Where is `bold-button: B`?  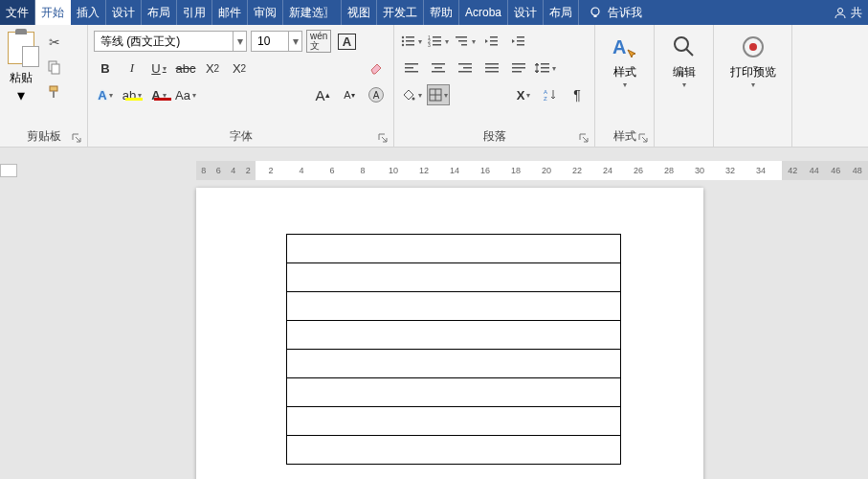 bold-button: B is located at coordinates (105, 68).